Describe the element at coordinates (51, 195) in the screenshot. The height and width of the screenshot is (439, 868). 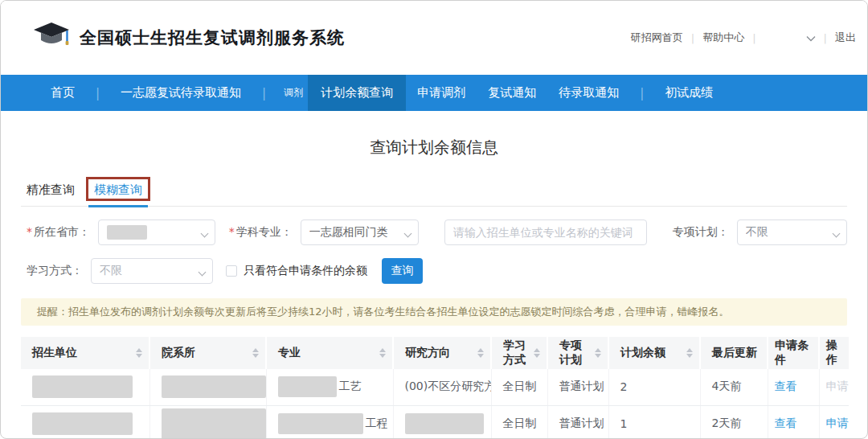
I see `tab-precise-query: 精准查询` at that location.